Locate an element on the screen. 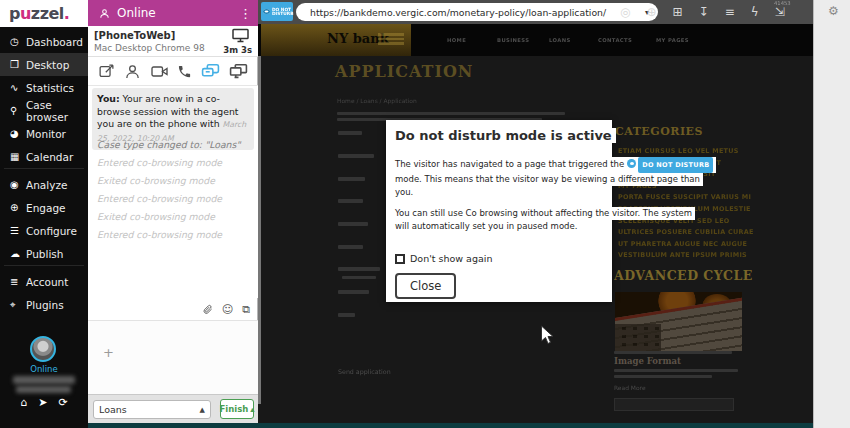 This screenshot has height=428, width=850. sidebar: puzzel. ◷Dashboard ❐Desktop ∿Statistics … is located at coordinates (44, 214).